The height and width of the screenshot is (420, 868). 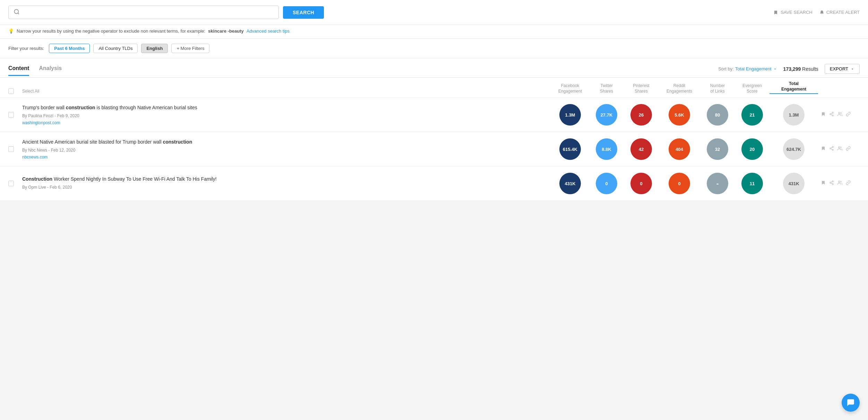 What do you see at coordinates (752, 115) in the screenshot?
I see `metric-evergreen: 21` at bounding box center [752, 115].